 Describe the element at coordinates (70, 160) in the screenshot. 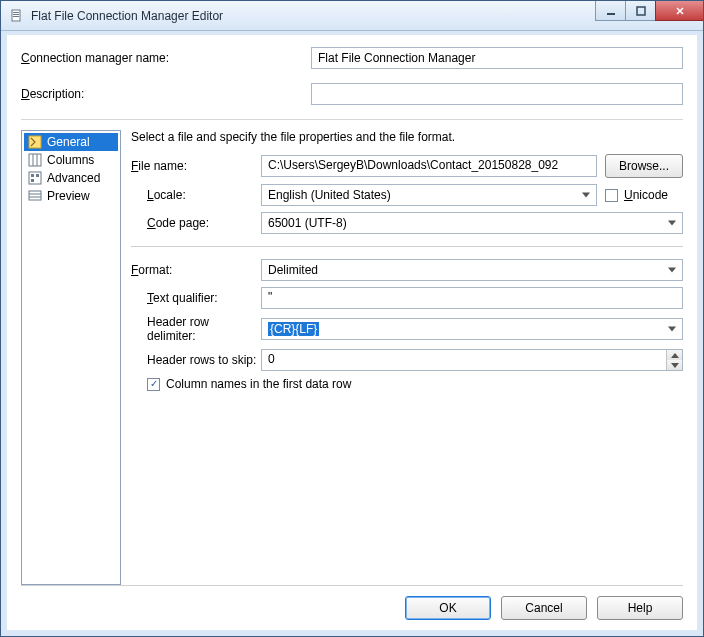

I see `nav-item-label: Columns` at that location.